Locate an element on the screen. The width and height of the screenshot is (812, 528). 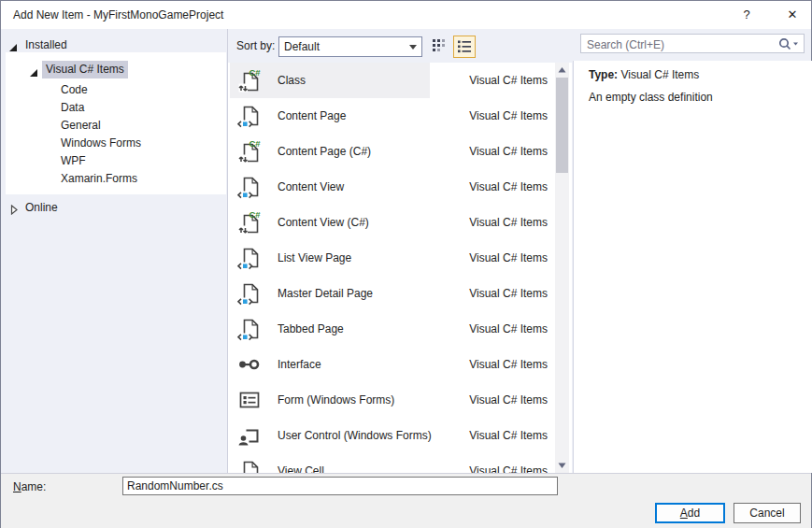
chevron-down-icon is located at coordinates (413, 47).